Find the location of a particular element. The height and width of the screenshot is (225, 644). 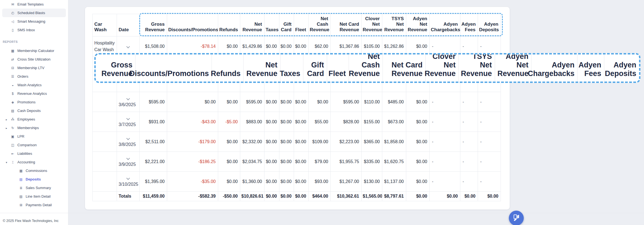

sidebar-item-memberships: ▸↻Memberships is located at coordinates (34, 128).